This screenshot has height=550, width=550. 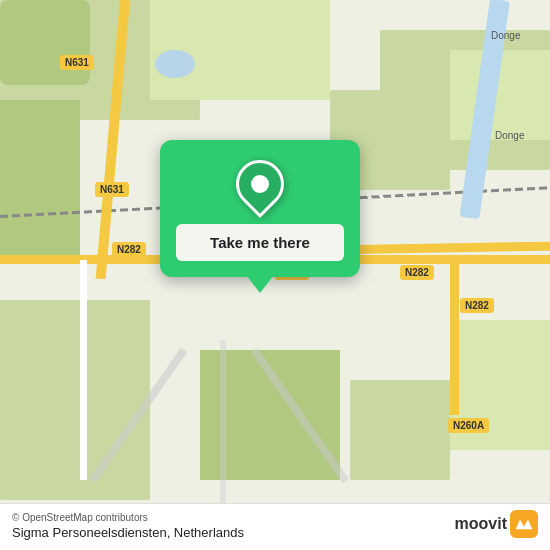 What do you see at coordinates (524, 524) in the screenshot?
I see `moovit-logo-svg` at bounding box center [524, 524].